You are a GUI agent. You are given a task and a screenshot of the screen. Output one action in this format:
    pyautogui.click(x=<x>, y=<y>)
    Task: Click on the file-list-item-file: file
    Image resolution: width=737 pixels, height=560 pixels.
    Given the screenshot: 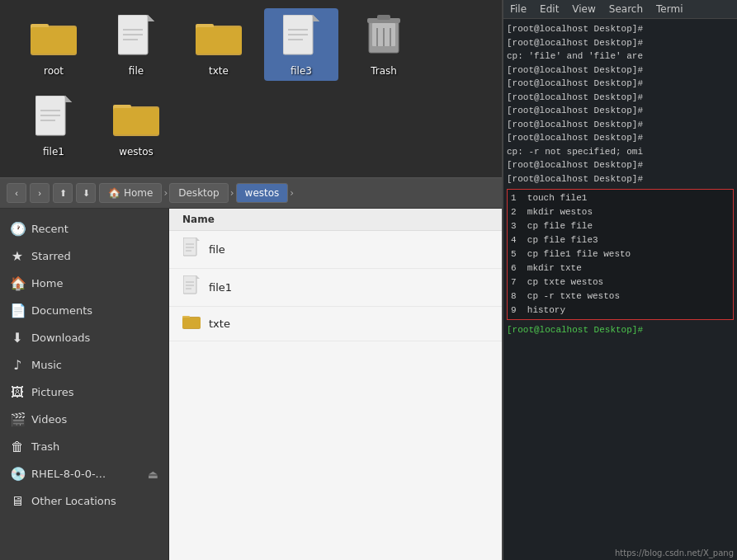 What is the action you would take?
    pyautogui.click(x=340, y=250)
    